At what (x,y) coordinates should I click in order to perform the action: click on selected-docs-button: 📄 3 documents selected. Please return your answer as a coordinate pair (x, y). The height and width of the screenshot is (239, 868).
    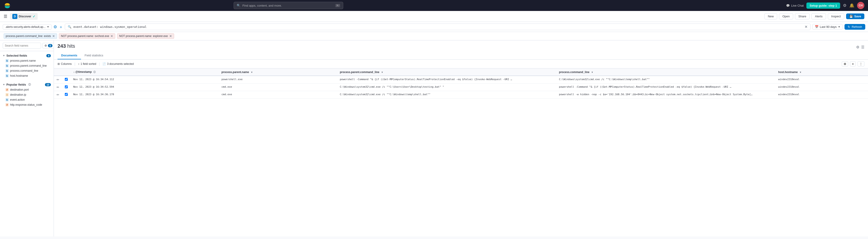
    Looking at the image, I should click on (118, 64).